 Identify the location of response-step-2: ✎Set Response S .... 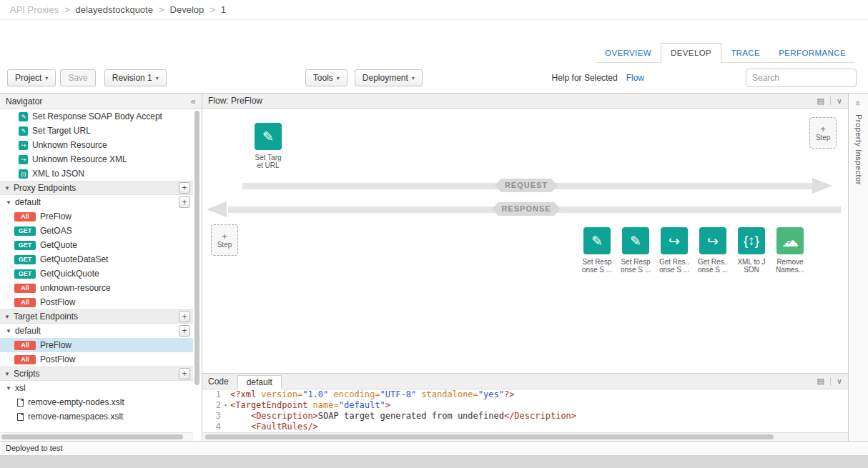
(636, 250).